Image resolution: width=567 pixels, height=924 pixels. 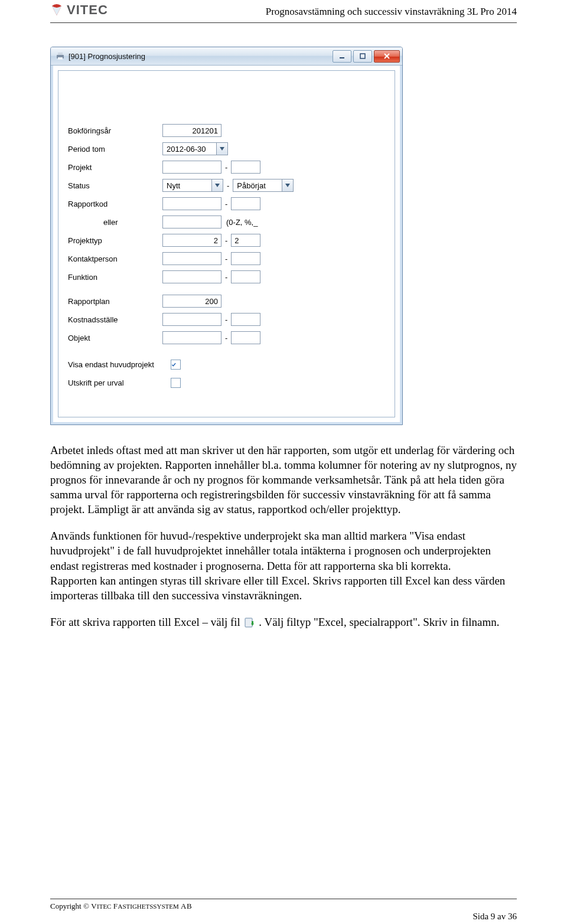 What do you see at coordinates (246, 319) in the screenshot?
I see `input-kostnadsstalle-to` at bounding box center [246, 319].